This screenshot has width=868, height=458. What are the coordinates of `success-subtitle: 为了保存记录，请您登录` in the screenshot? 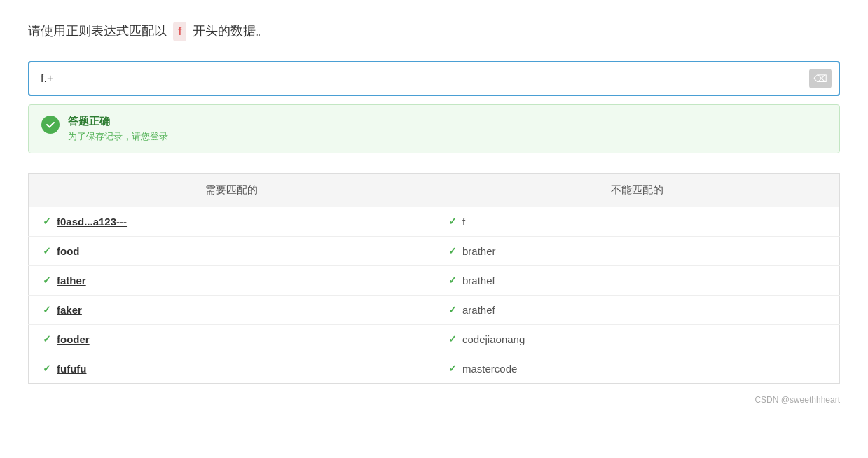 It's located at (118, 137).